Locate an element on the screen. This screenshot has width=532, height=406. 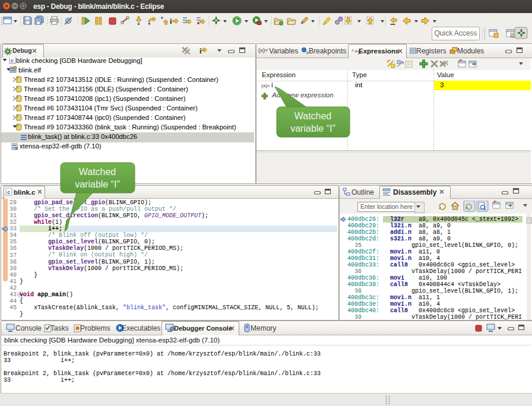
svg-text: Tasks is located at coordinates (59, 328).